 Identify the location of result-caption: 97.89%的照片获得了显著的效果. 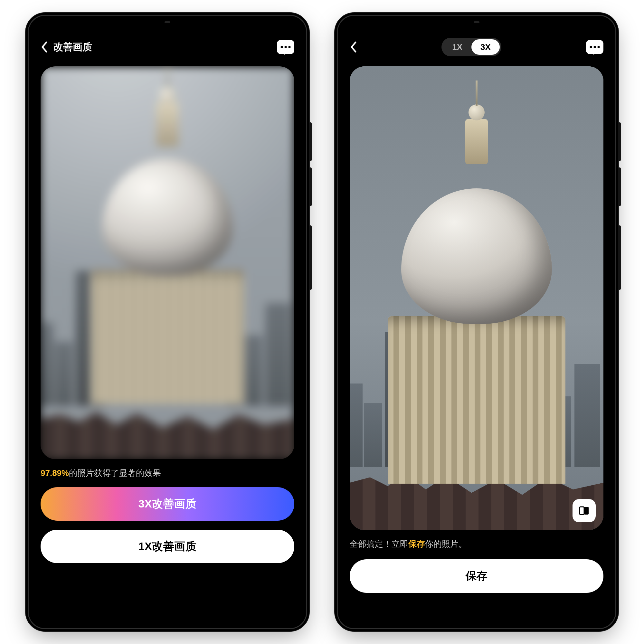
(167, 473).